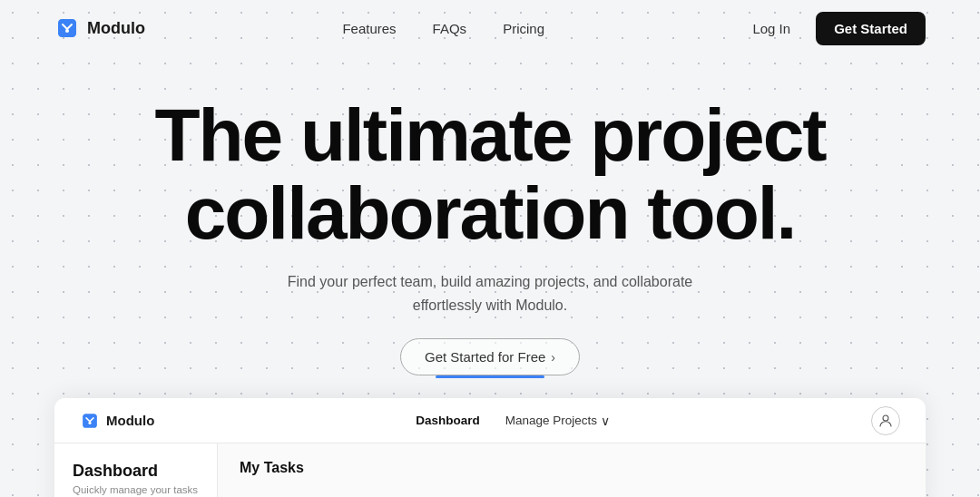  What do you see at coordinates (771, 29) in the screenshot?
I see `login-button: Log In` at bounding box center [771, 29].